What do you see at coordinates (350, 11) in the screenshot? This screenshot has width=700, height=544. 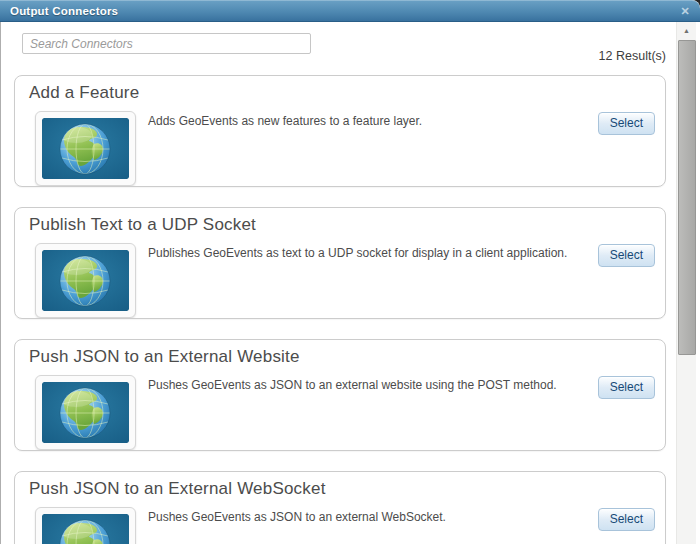 I see `dialog-titlebar: Output Connectors ✕` at bounding box center [350, 11].